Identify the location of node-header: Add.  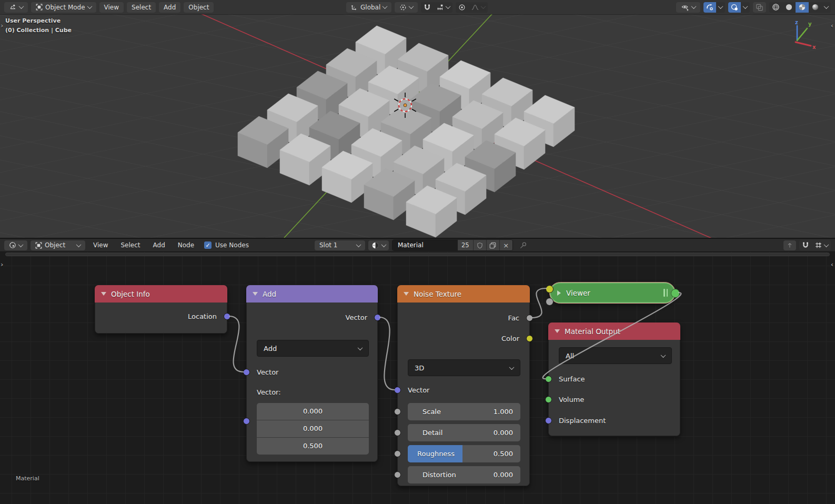
(312, 294).